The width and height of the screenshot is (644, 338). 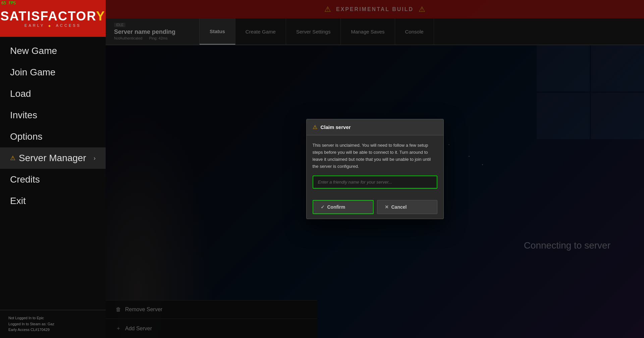 What do you see at coordinates (375, 182) in the screenshot?
I see `server-name-input` at bounding box center [375, 182].